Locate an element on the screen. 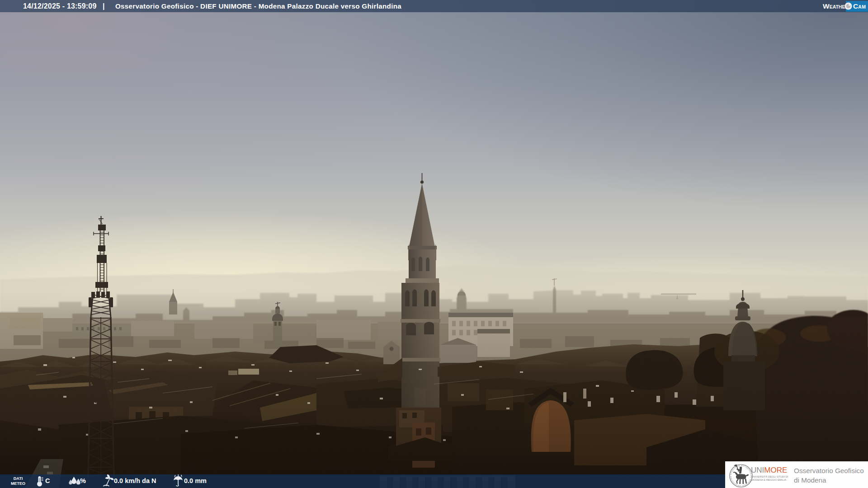 This screenshot has height=488, width=868. svg-text: Osservatorio Geofisico is located at coordinates (829, 471).